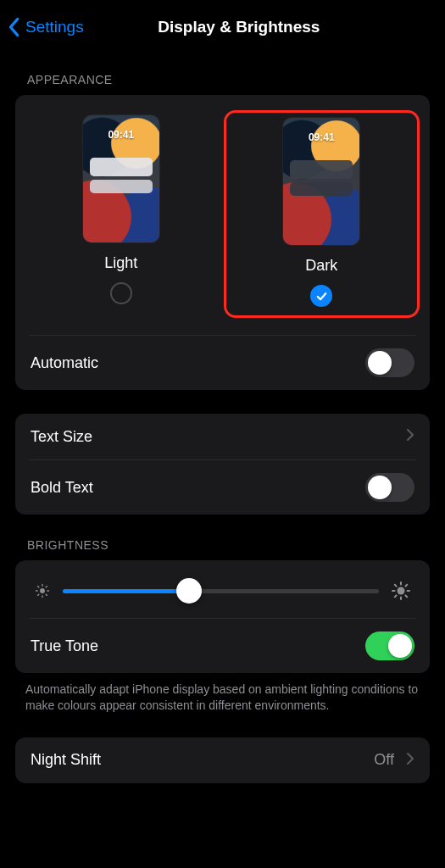  I want to click on automatic-toggle, so click(390, 363).